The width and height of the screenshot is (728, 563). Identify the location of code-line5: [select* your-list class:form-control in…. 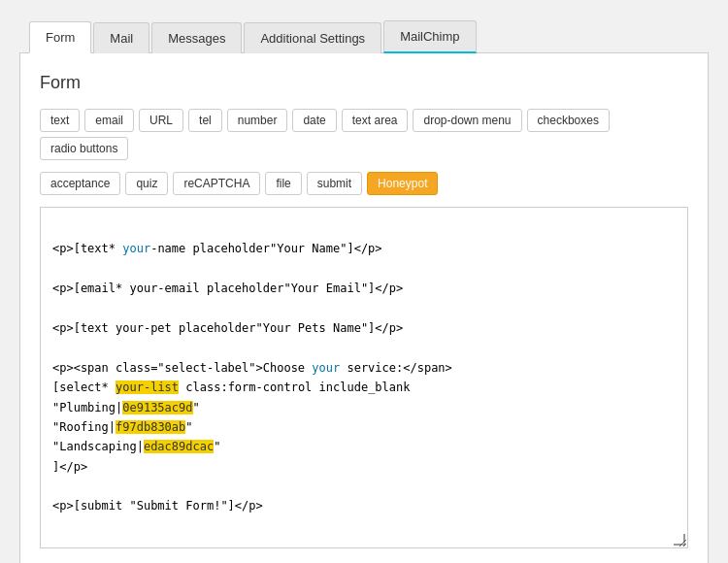
(231, 387).